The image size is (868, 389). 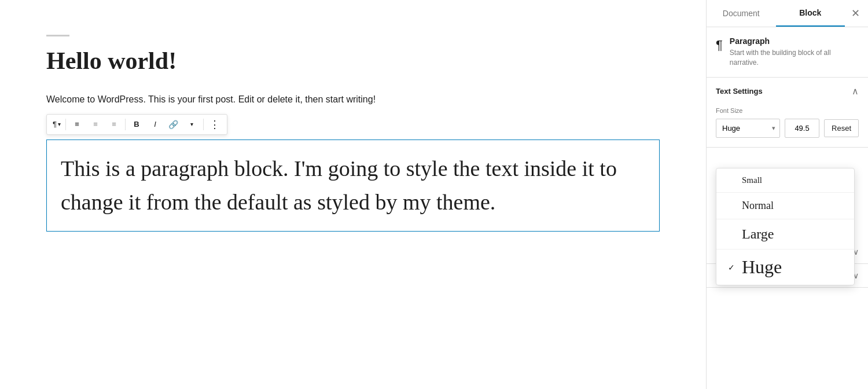 I want to click on link-options-button: ▾, so click(x=192, y=124).